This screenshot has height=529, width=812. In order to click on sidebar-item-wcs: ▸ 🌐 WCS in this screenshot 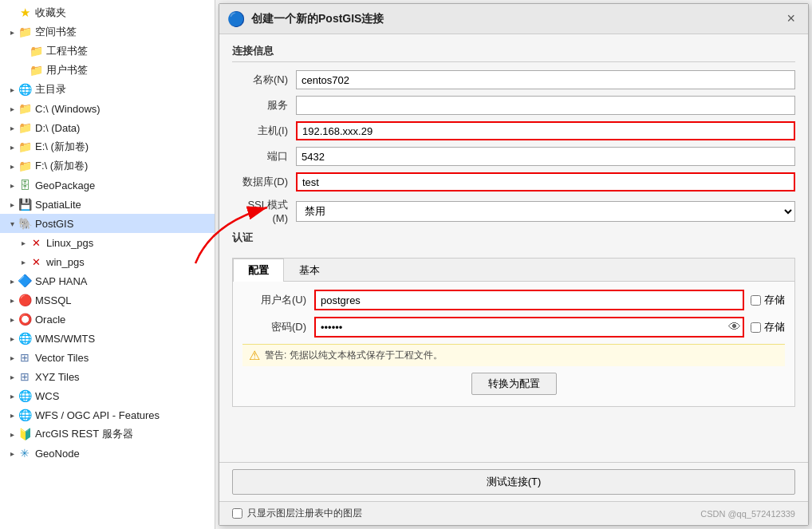, I will do `click(107, 396)`.